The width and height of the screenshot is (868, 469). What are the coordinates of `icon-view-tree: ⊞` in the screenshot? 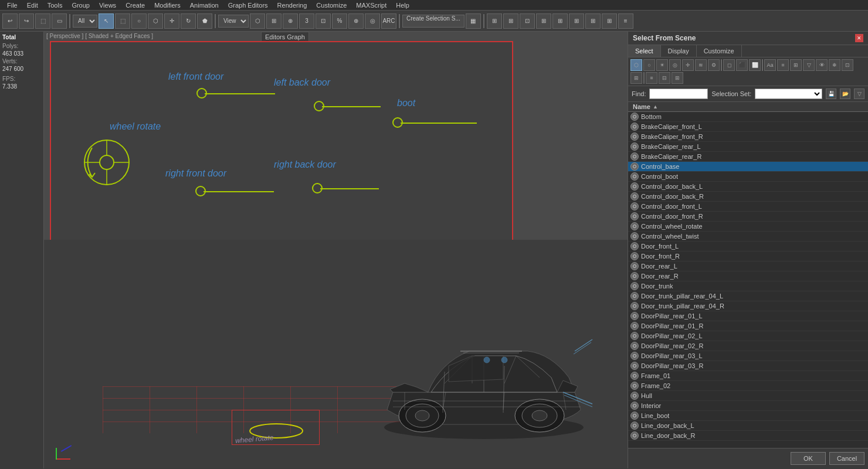 It's located at (677, 78).